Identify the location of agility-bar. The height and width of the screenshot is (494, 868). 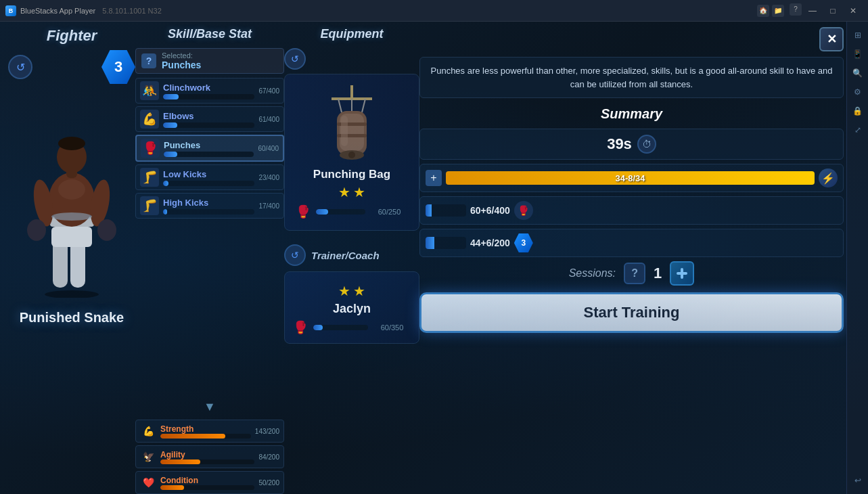
(180, 462).